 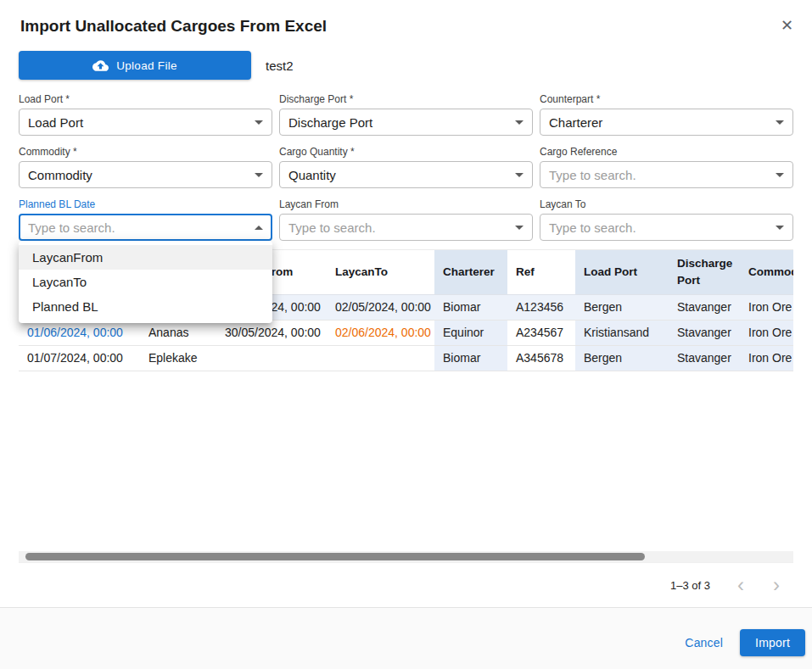 I want to click on col-header-ref: Ref, so click(x=541, y=272).